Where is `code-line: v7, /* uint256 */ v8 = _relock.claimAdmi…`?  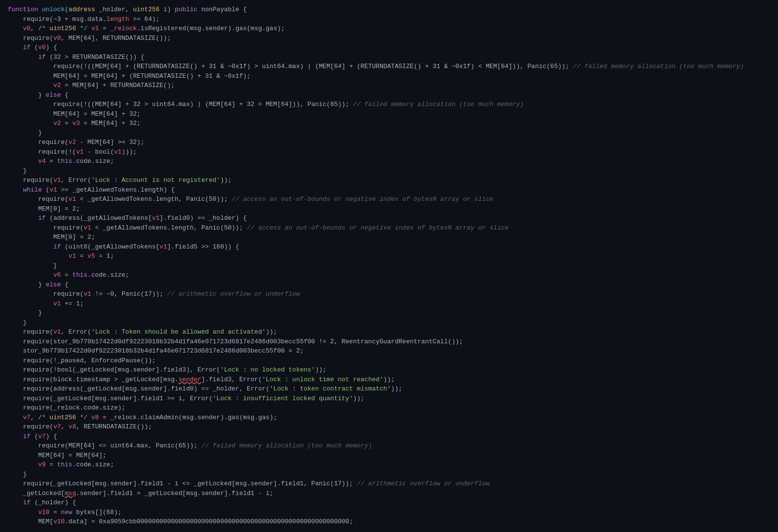 code-line: v7, /* uint256 */ v8 = _relock.claimAdmi… is located at coordinates (389, 418).